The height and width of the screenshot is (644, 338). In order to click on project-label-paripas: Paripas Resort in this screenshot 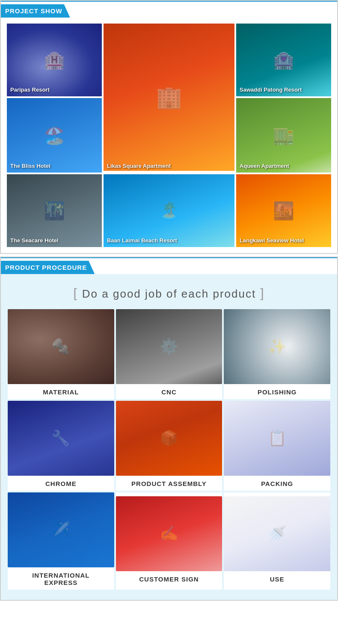, I will do `click(30, 90)`.